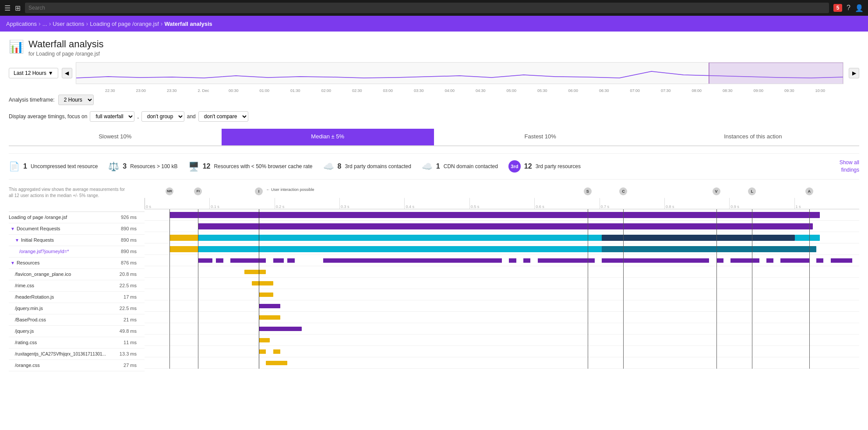 Image resolution: width=868 pixels, height=430 pixels. Describe the element at coordinates (127, 297) in the screenshot. I see `wf-time-headerrotation: 17 ms` at that location.